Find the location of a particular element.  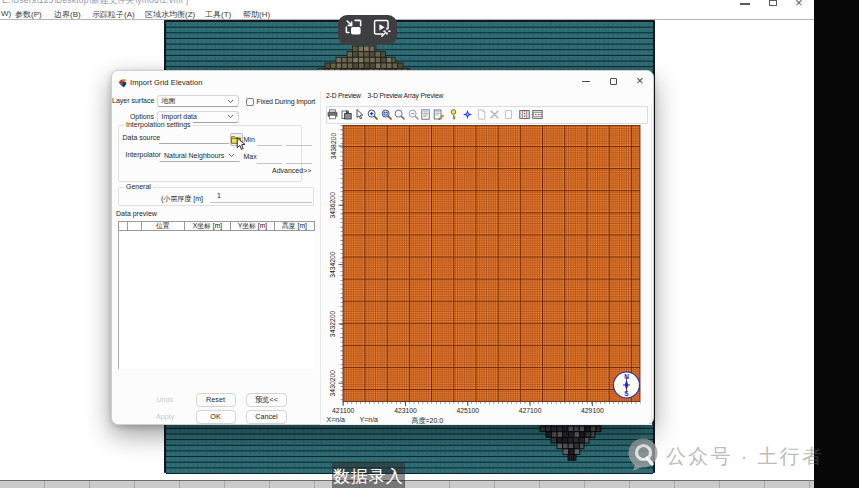

menu-item-1: 参数(P) is located at coordinates (28, 14).